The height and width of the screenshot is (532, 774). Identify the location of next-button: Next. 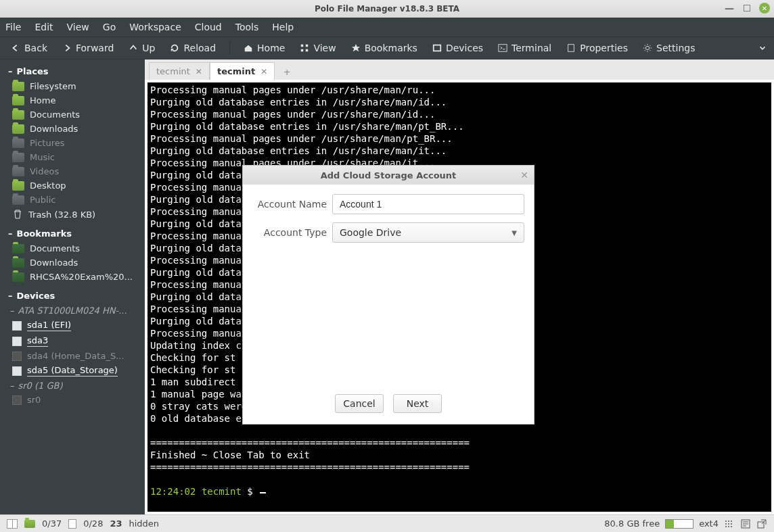
(417, 404).